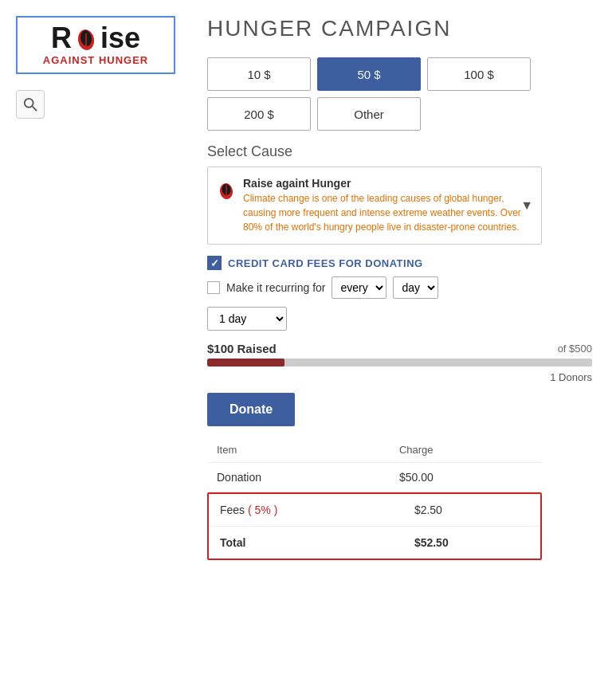  Describe the element at coordinates (465, 478) in the screenshot. I see `row-charge-donation: $50.00` at that location.